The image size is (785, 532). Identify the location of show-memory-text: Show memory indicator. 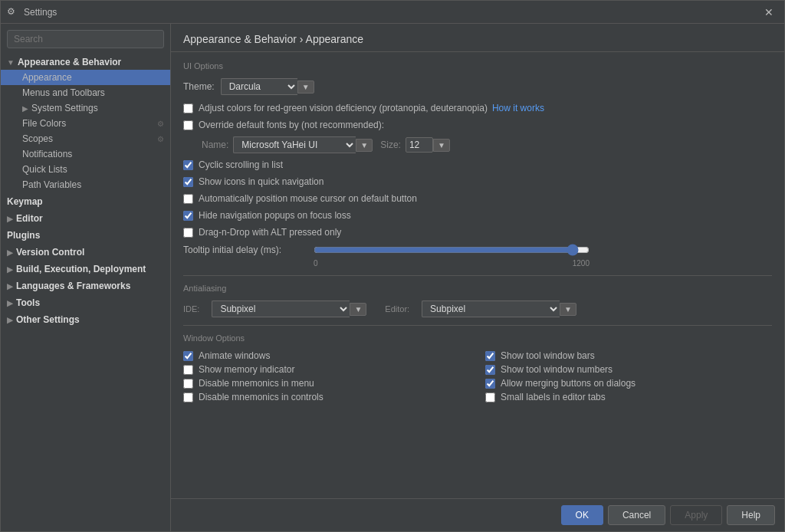
(247, 369).